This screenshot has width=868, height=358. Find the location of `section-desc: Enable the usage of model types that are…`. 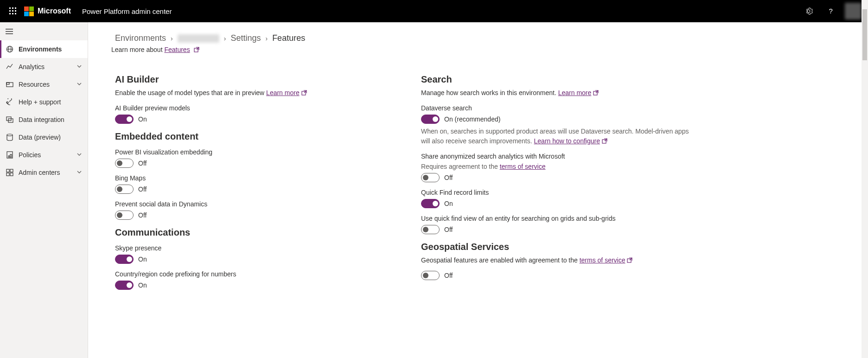

section-desc: Enable the usage of model types that are… is located at coordinates (254, 93).